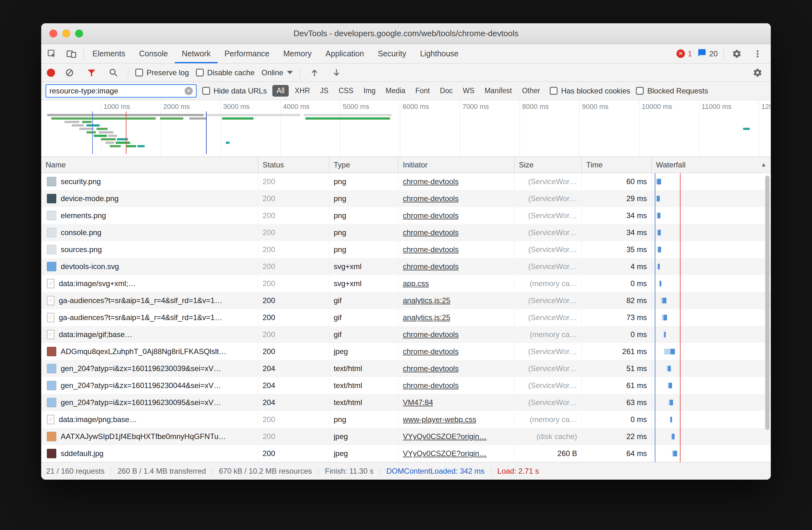 The height and width of the screenshot is (530, 812). What do you see at coordinates (225, 73) in the screenshot?
I see `disable-cache-checkbox: Disable cache` at bounding box center [225, 73].